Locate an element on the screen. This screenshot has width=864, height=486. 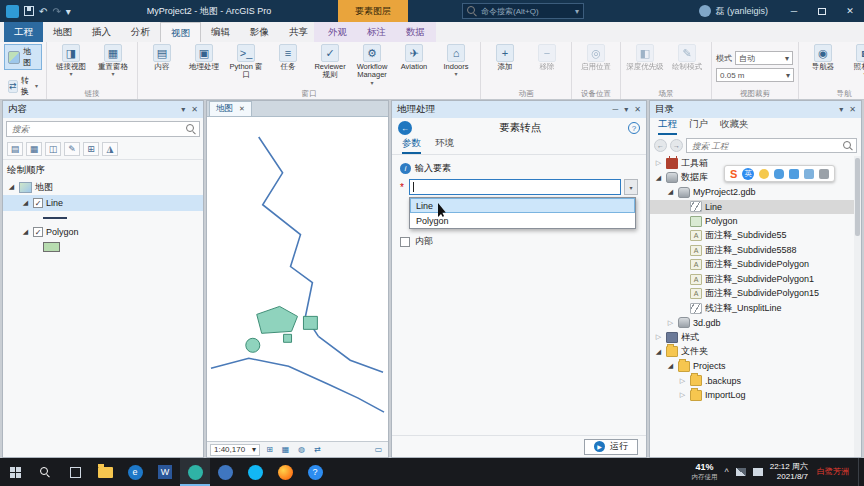
tab-analysis: 分析 is located at coordinates (140, 32).